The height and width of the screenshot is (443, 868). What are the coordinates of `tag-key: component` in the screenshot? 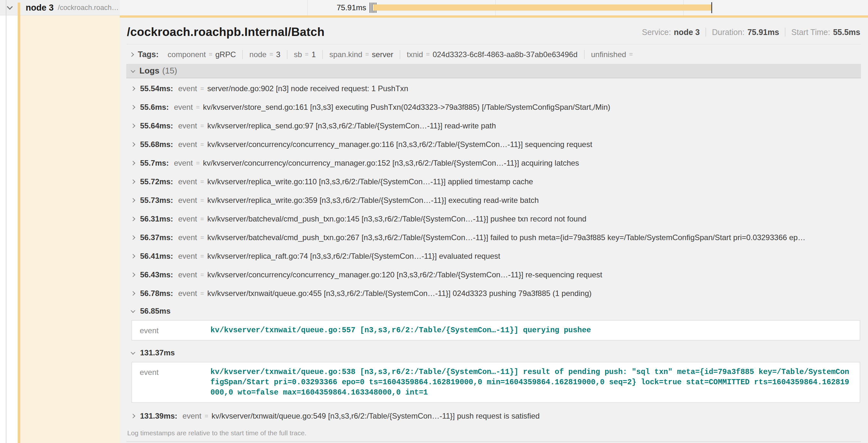 It's located at (187, 55).